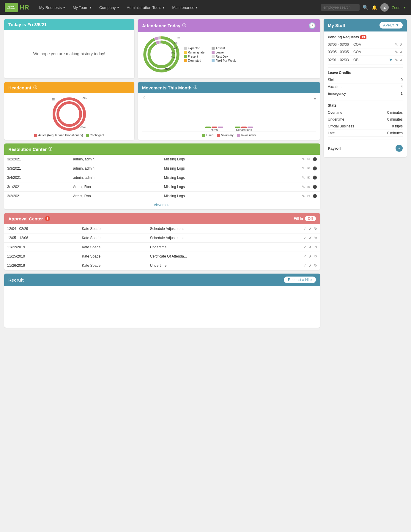  Describe the element at coordinates (26, 219) in the screenshot. I see `approval-title: Approval Center` at that location.